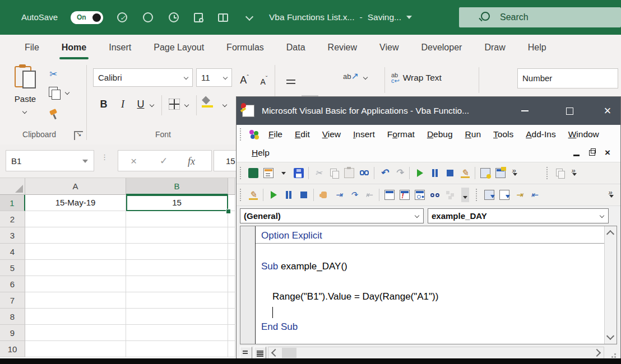 This screenshot has width=621, height=364. What do you see at coordinates (436, 353) in the screenshot?
I see `code-horizontal-scrollbar` at bounding box center [436, 353].